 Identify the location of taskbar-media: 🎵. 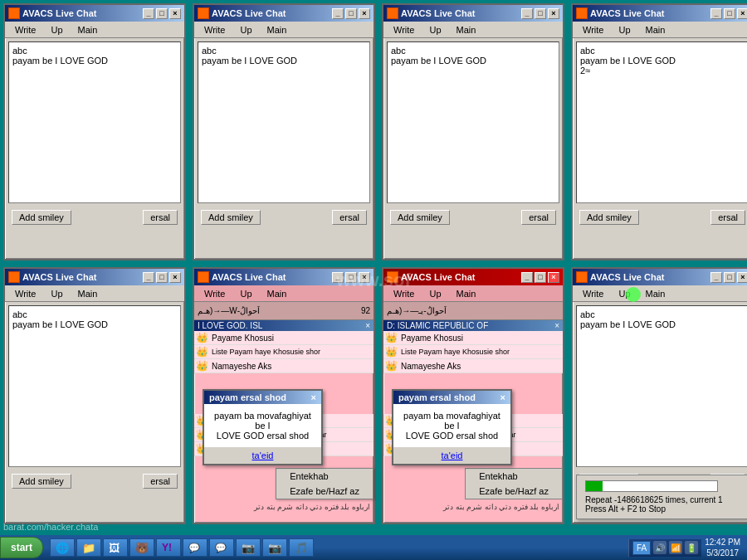
(301, 548).